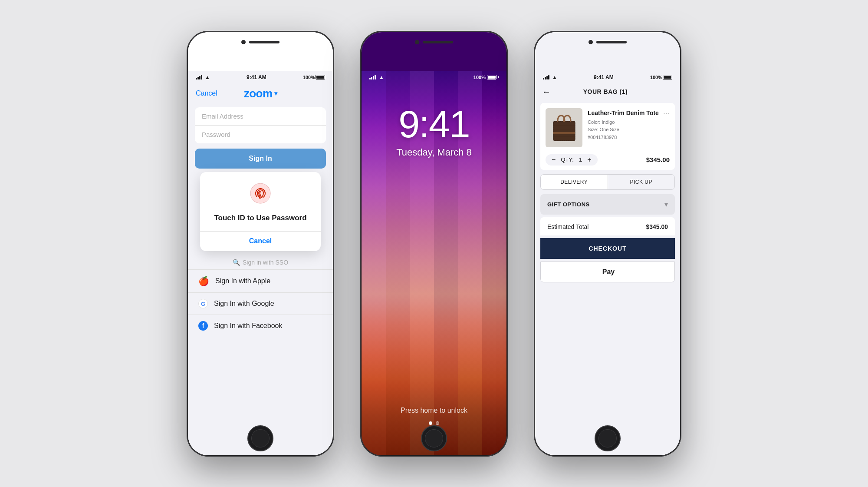 This screenshot has width=868, height=487. What do you see at coordinates (608, 244) in the screenshot?
I see `phone-bag-inner: ▲ 9:41 AM 100% ← YOUR BAG (1)` at bounding box center [608, 244].